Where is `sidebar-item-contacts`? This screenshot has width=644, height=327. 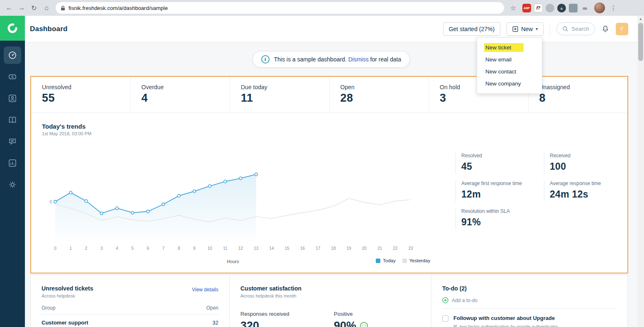
sidebar-item-contacts is located at coordinates (12, 98).